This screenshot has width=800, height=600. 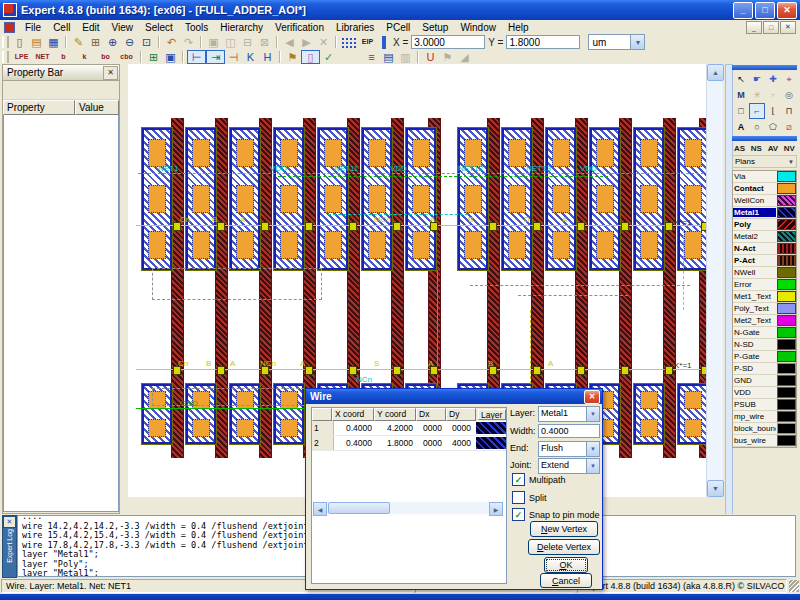 What do you see at coordinates (242, 28) in the screenshot?
I see `menu-hierarchy: Hierarchy` at bounding box center [242, 28].